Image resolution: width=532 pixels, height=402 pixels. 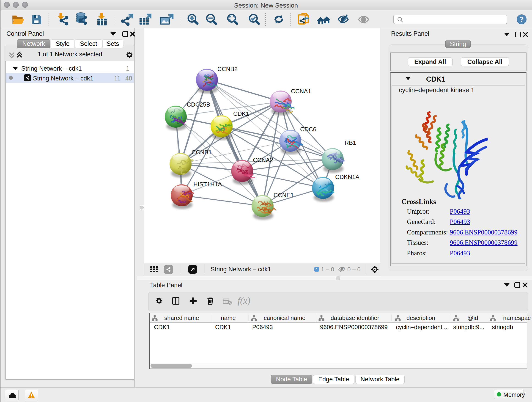 I want to click on svg-text: CCNA1, so click(x=301, y=91).